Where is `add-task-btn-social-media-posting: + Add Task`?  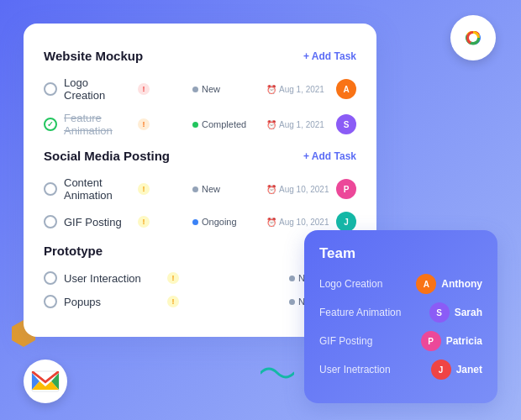
add-task-btn-social-media-posting: + Add Task is located at coordinates (329, 156).